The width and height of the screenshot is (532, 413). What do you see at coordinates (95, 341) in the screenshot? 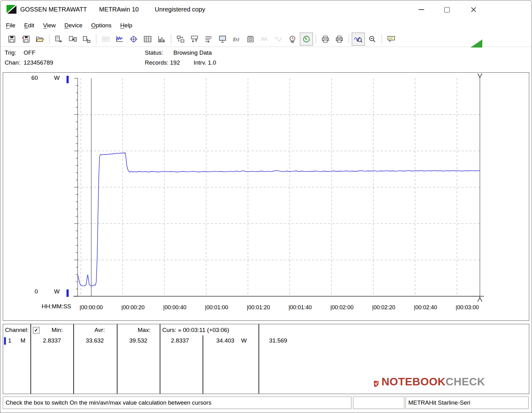
I see `avr-value: 33.632` at bounding box center [95, 341].